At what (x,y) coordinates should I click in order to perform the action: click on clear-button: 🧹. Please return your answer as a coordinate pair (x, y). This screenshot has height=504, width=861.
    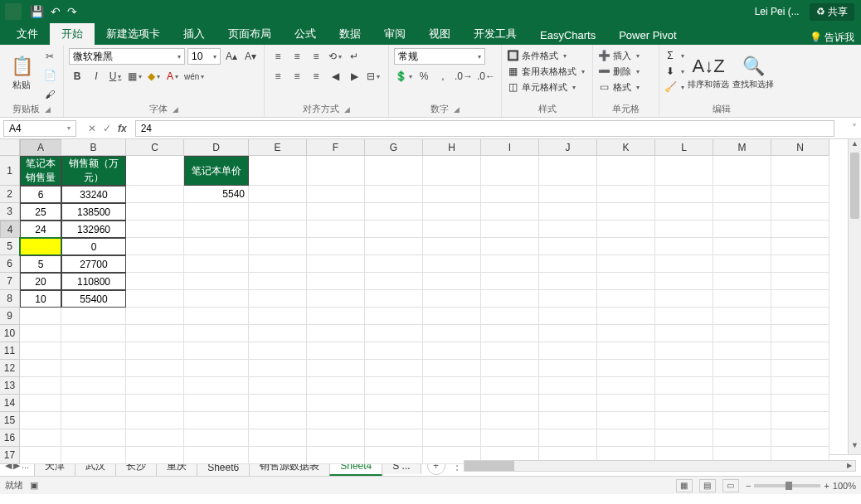
    Looking at the image, I should click on (674, 87).